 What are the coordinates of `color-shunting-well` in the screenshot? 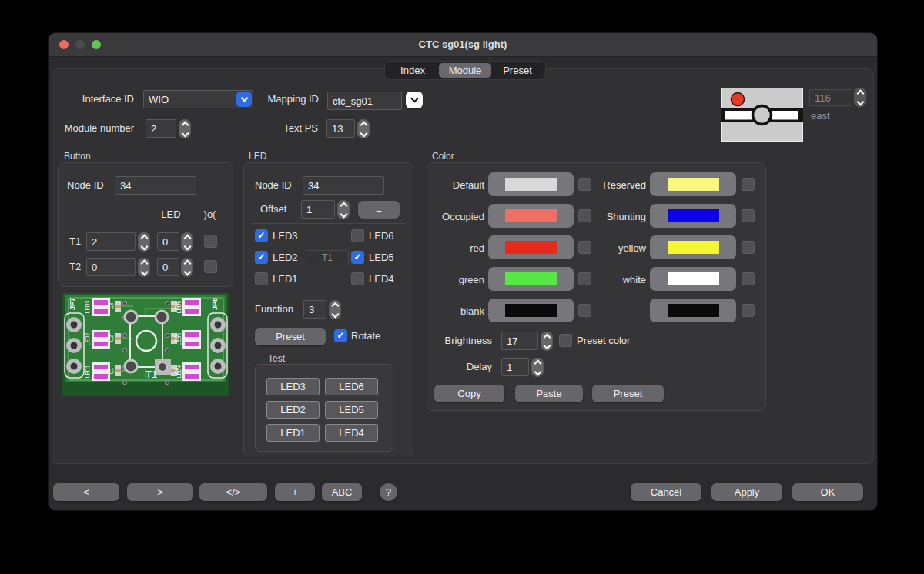 It's located at (693, 215).